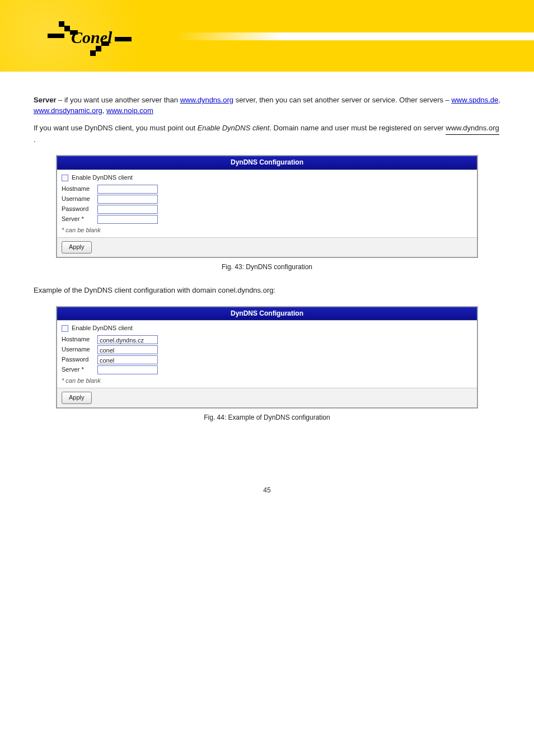 The width and height of the screenshot is (534, 756). What do you see at coordinates (128, 209) in the screenshot?
I see `password-input` at bounding box center [128, 209].